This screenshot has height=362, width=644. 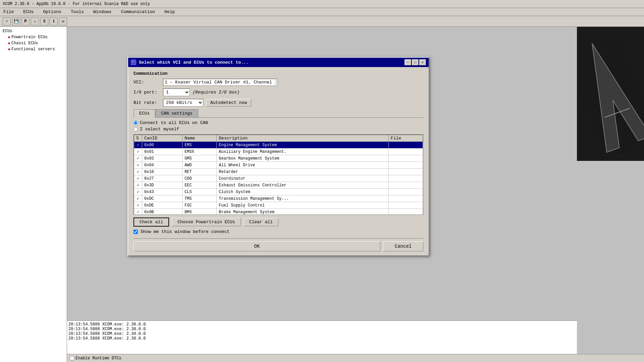 What do you see at coordinates (138, 159) in the screenshot?
I see `cell-check-2: ✓` at bounding box center [138, 159].